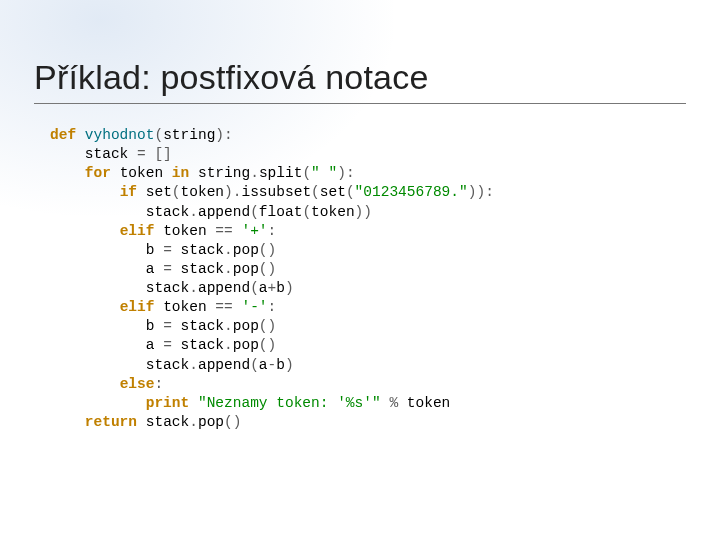 The image size is (720, 540). Describe the element at coordinates (185, 173) in the screenshot. I see `code-token: in` at that location.